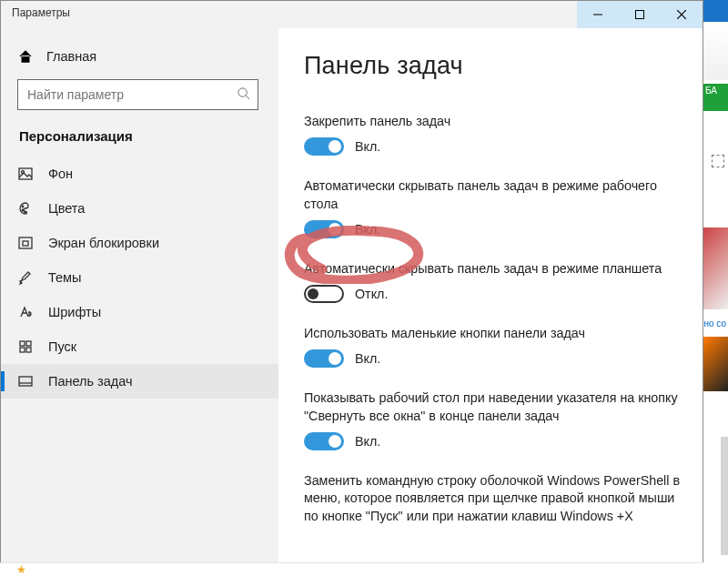 The width and height of the screenshot is (728, 576). Describe the element at coordinates (351, 570) in the screenshot. I see `below-window-peek: ★` at that location.